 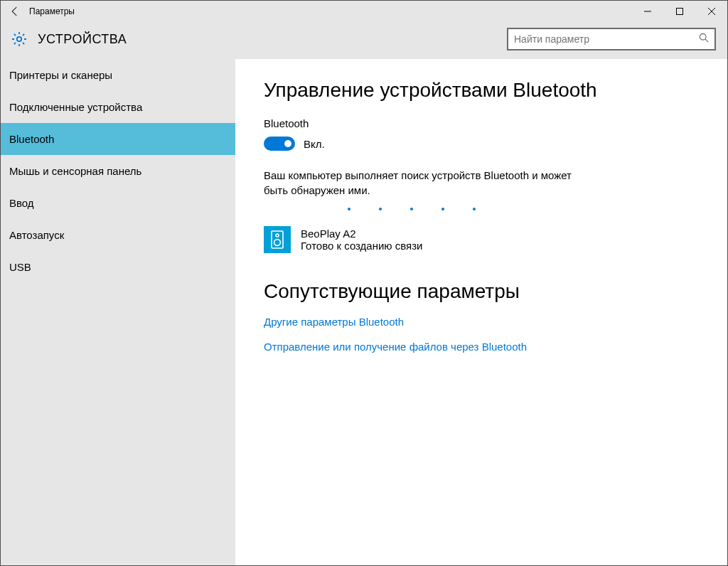 I want to click on sidebar-item-mouse-touchpad: Мышь и сенсорная панель, so click(x=118, y=171).